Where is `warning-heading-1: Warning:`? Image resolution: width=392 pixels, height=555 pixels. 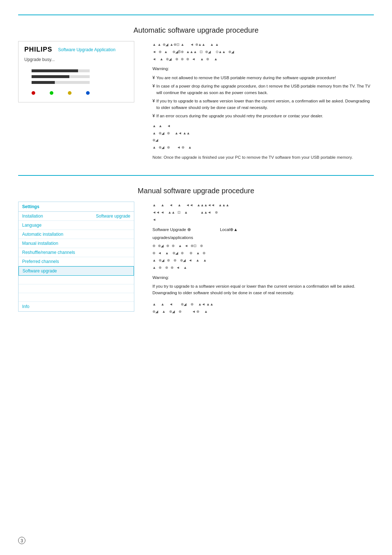 warning-heading-1: Warning: is located at coordinates (263, 69).